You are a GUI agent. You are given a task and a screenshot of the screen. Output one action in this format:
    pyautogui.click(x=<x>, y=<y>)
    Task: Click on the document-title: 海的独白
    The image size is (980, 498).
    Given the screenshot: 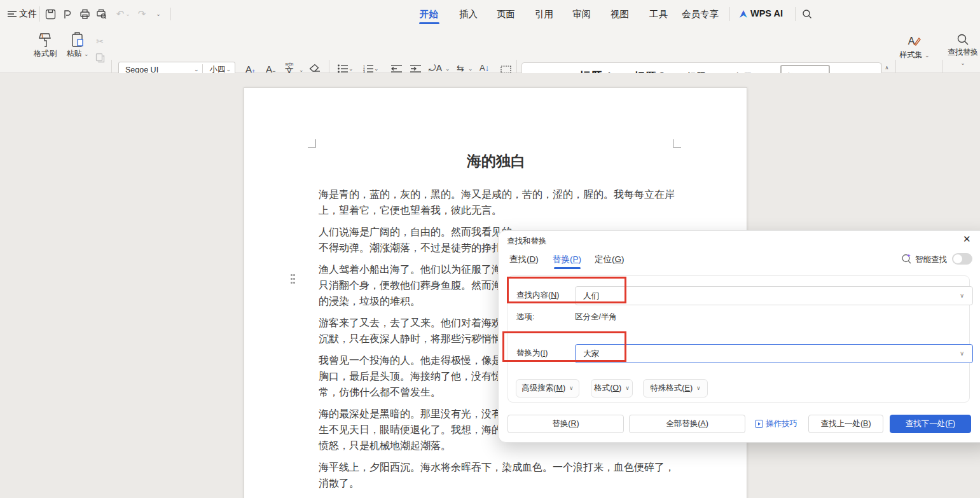 What is the action you would take?
    pyautogui.click(x=496, y=162)
    